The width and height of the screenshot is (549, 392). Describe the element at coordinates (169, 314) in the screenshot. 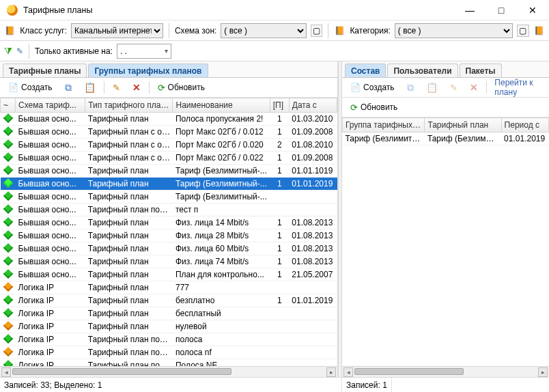

I see `table-row: Логика IPТарифный планбесплатный` at that location.